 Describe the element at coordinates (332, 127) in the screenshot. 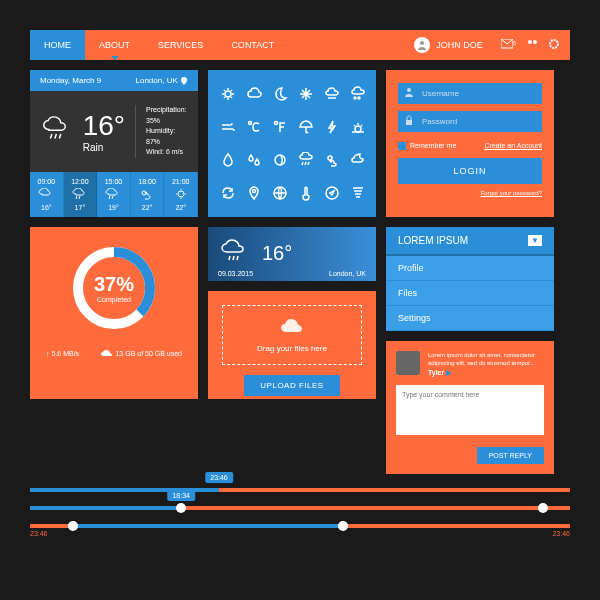

I see `lightning-icon` at that location.